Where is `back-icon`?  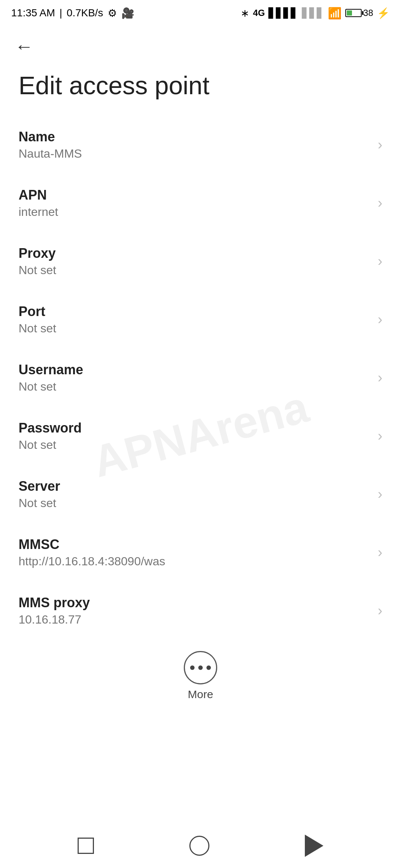
back-icon is located at coordinates (314, 846).